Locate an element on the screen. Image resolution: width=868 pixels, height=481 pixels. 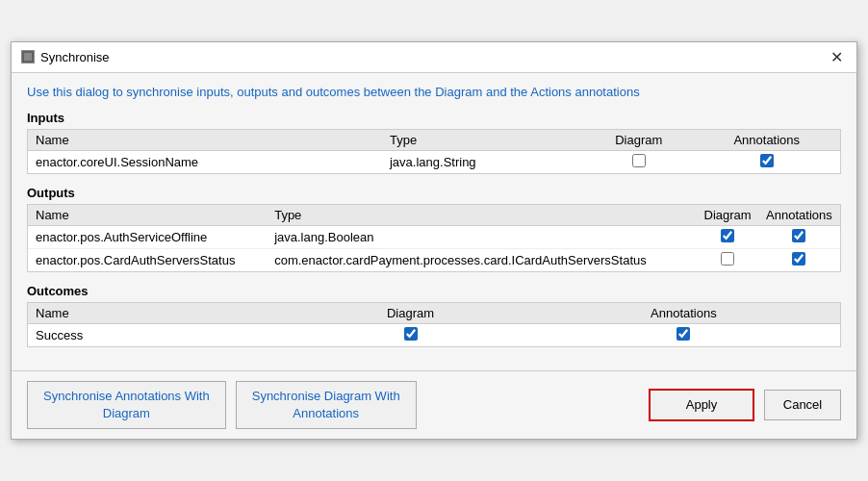
outcome-name: Success is located at coordinates (161, 335).